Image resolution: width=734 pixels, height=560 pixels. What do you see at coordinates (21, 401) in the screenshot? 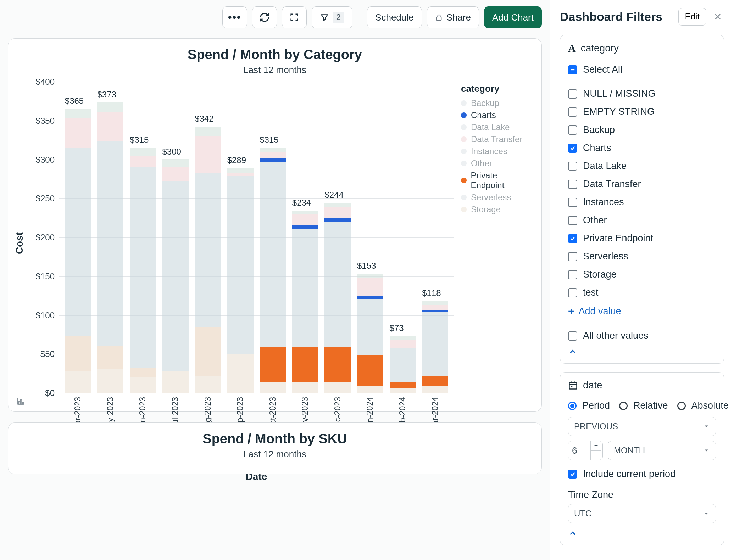
I see `chart-type-icon` at bounding box center [21, 401].